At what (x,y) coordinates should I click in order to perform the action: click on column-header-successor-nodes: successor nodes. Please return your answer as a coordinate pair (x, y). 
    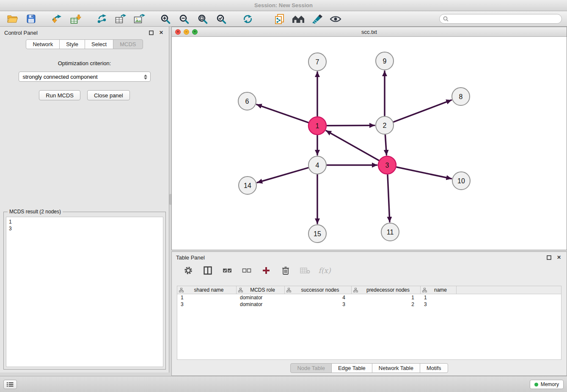
    Looking at the image, I should click on (318, 290).